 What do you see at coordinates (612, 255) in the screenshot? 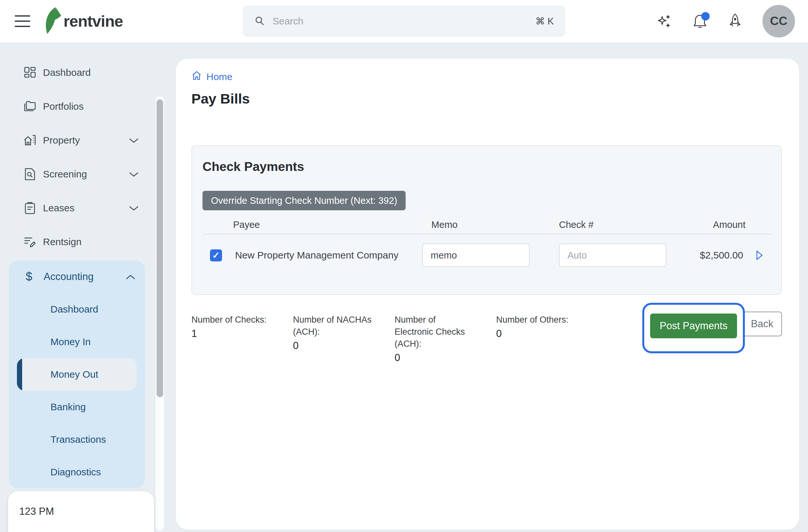
I see `check-number-input` at bounding box center [612, 255].